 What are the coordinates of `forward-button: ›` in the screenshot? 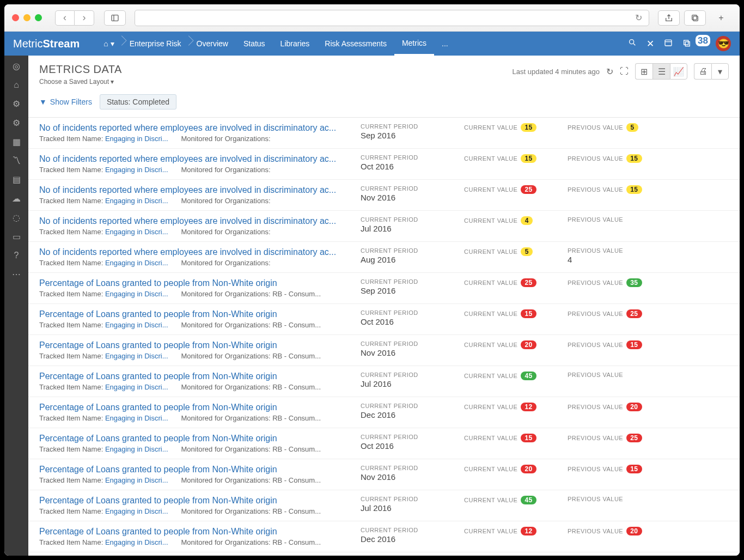 It's located at (84, 18).